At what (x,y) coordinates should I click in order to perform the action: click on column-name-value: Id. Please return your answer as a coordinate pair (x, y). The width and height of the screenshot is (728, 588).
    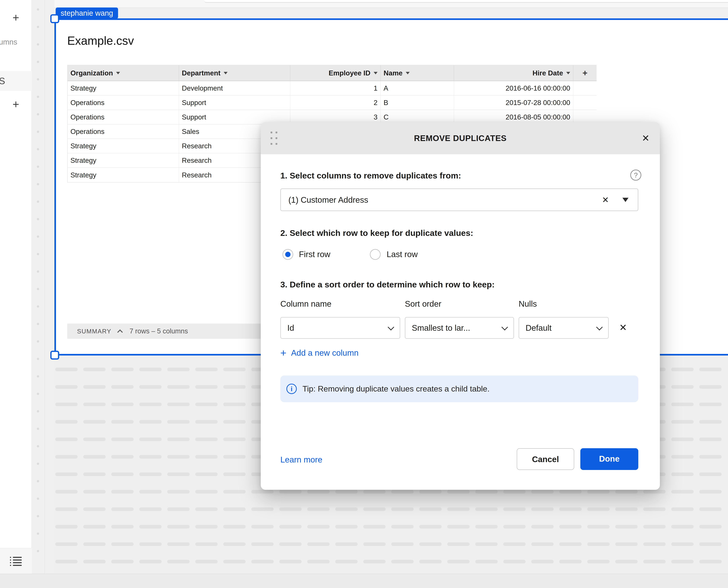
    Looking at the image, I should click on (337, 328).